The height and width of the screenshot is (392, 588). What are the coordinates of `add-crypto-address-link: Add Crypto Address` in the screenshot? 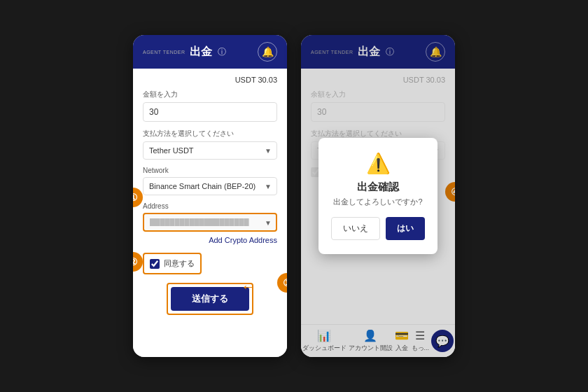 It's located at (210, 240).